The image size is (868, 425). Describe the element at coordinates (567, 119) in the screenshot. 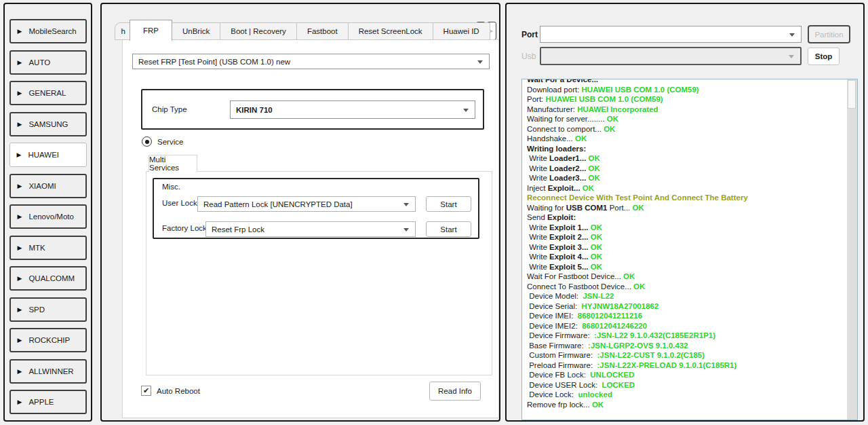

I see `log-segment: Waiting for server........` at that location.